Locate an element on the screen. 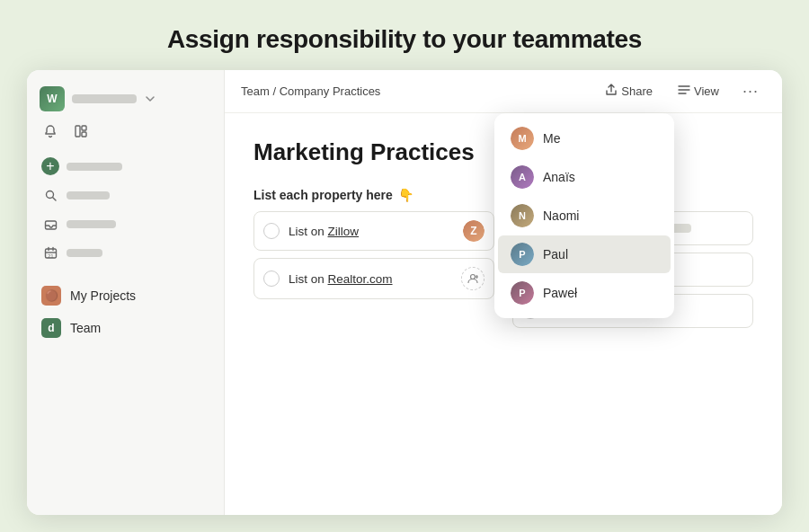  task-row-realtor: List on Realtor.com is located at coordinates (374, 279).